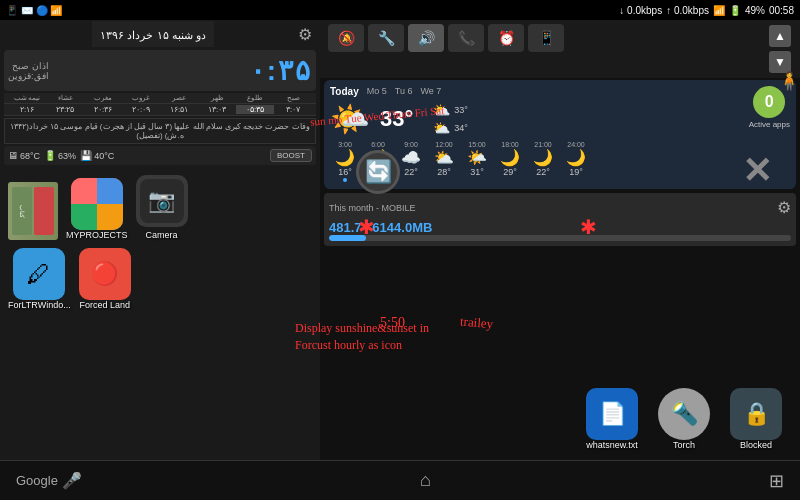 This screenshot has height=500, width=800. Describe the element at coordinates (162, 201) in the screenshot. I see `camera-icon: 📷` at that location.